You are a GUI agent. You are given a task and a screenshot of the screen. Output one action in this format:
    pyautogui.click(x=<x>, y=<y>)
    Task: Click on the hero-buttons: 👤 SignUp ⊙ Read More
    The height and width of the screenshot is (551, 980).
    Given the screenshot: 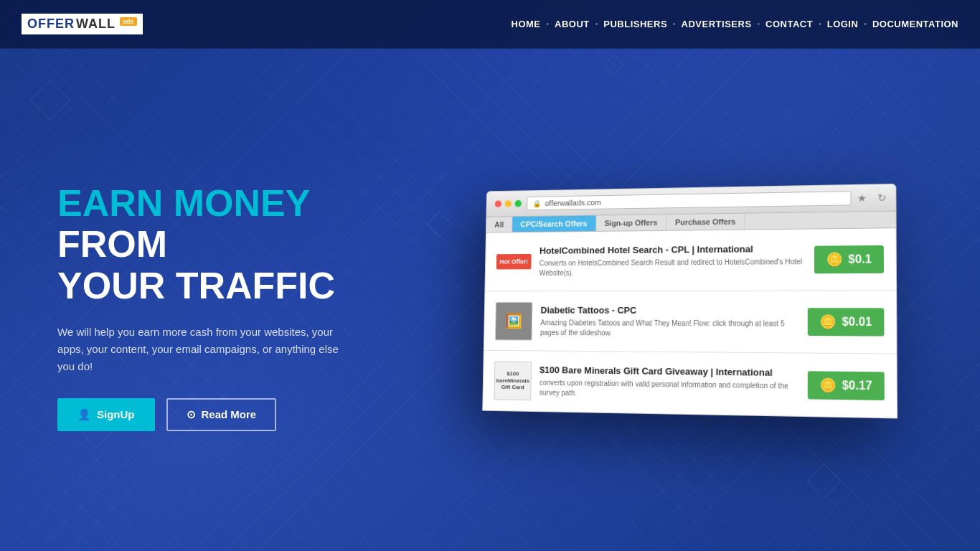 What is the action you would take?
    pyautogui.click(x=237, y=415)
    